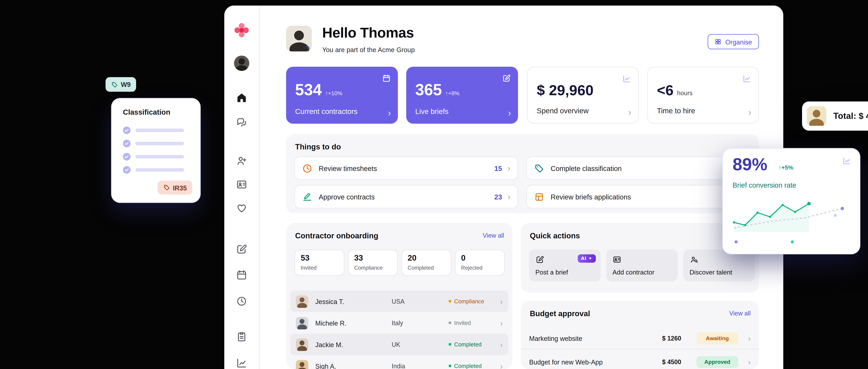 The height and width of the screenshot is (369, 868). What do you see at coordinates (498, 197) in the screenshot?
I see `todo-count: 23` at bounding box center [498, 197].